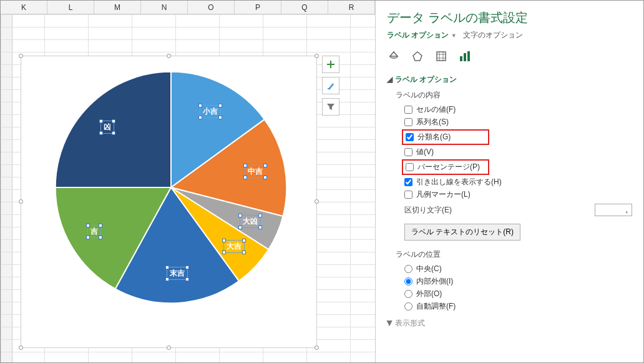 The width and height of the screenshot is (644, 363). What do you see at coordinates (518, 182) in the screenshot?
I see `opt-leader-lines: 引き出し線を表示する(H)` at bounding box center [518, 182].